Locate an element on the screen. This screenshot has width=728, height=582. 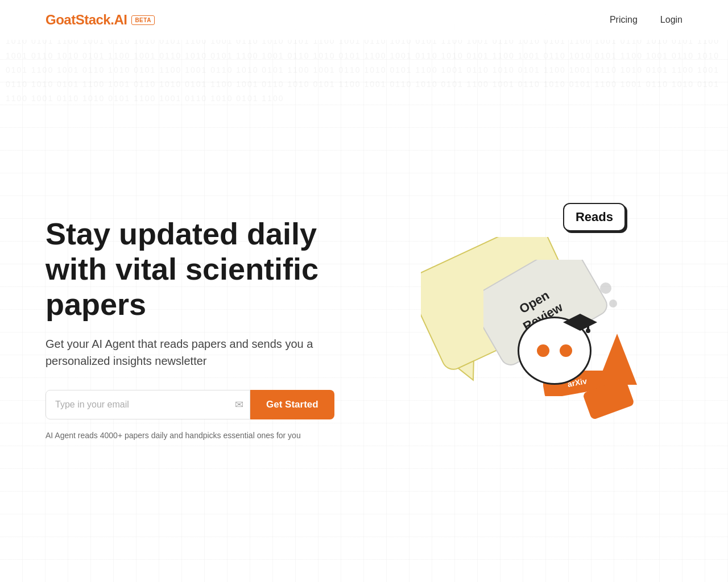
beta-badge: BETA is located at coordinates (143, 20).